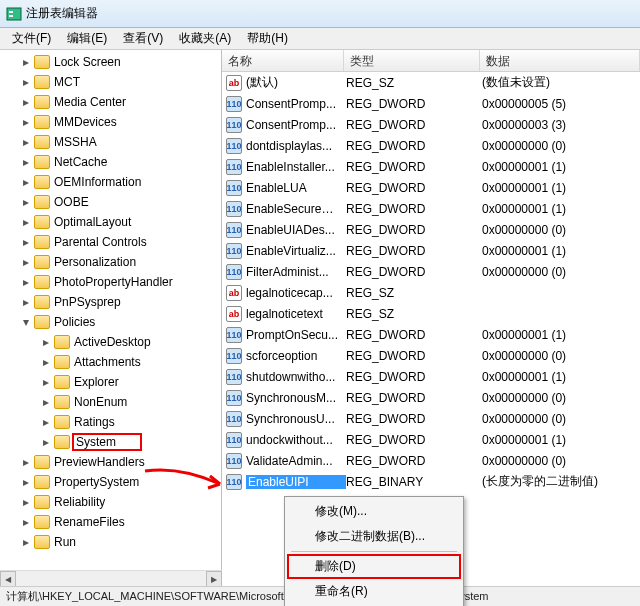 The height and width of the screenshot is (606, 640). Describe the element at coordinates (110, 462) in the screenshot. I see `tree-item: ▸PreviewHandlers` at that location.